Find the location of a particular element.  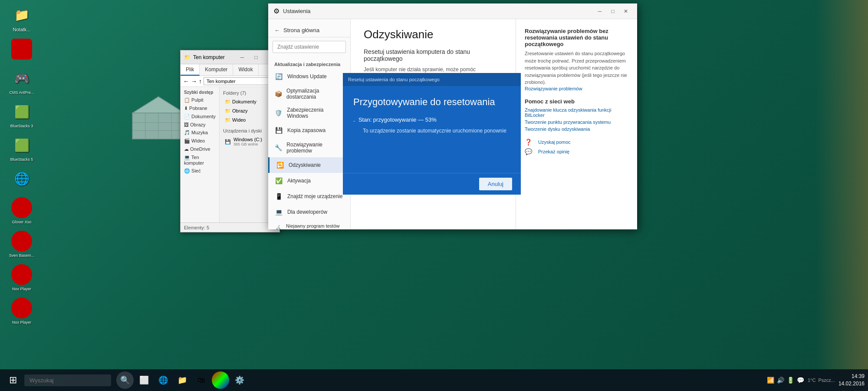

taskbar-icon-cortana: 🔍 is located at coordinates (125, 380).